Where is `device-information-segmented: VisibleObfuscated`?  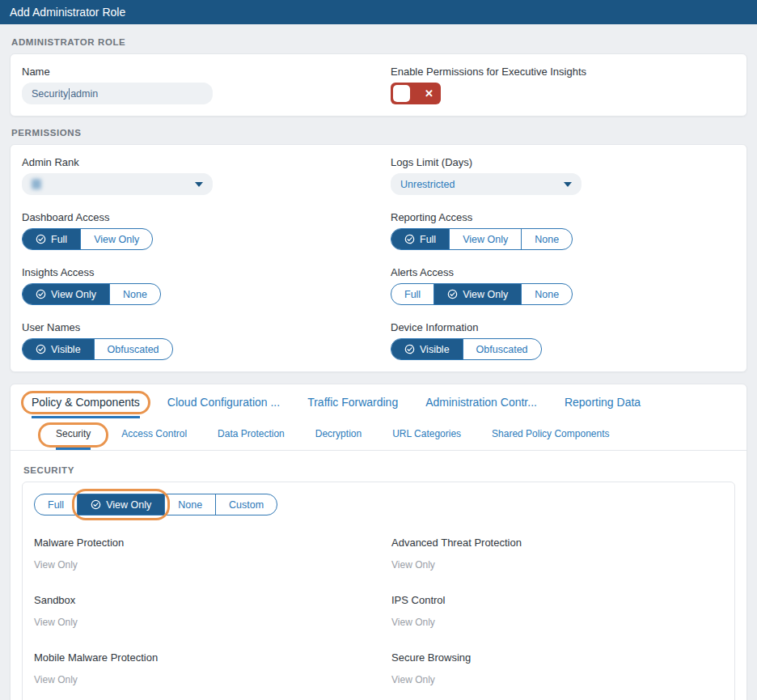 device-information-segmented: VisibleObfuscated is located at coordinates (466, 350).